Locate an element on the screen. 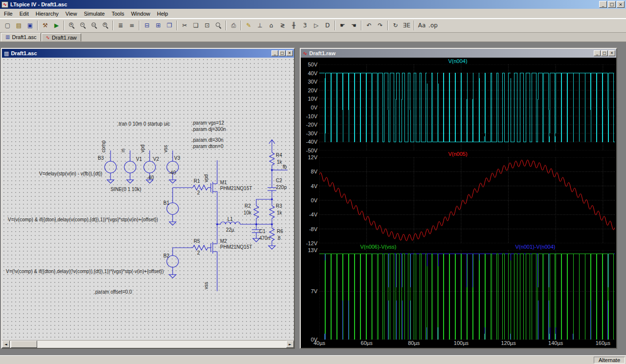  cascade-windows-button: ❐ is located at coordinates (169, 25).